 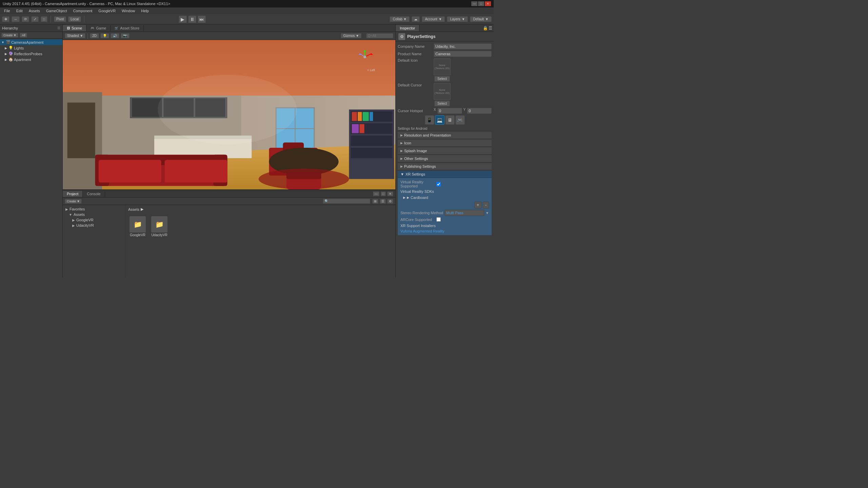 I want to click on favorites-header: ▶ Favorites, so click(x=94, y=209).